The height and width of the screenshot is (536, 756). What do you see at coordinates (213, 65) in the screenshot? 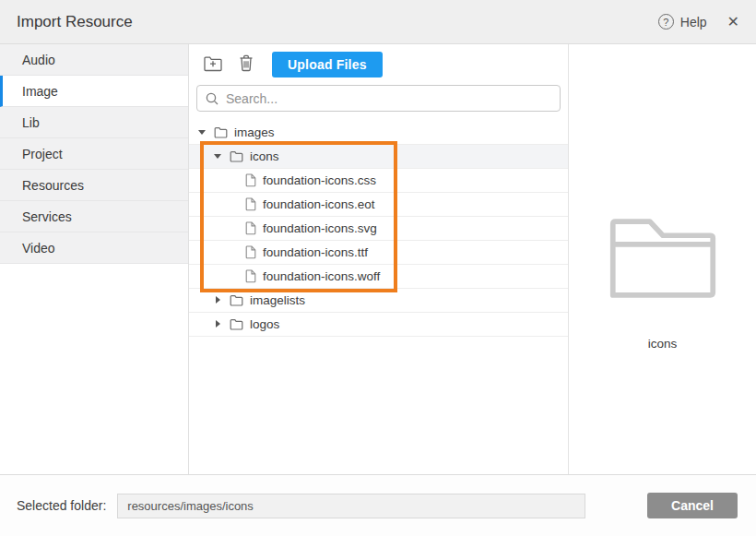
I see `new-folder-button` at bounding box center [213, 65].